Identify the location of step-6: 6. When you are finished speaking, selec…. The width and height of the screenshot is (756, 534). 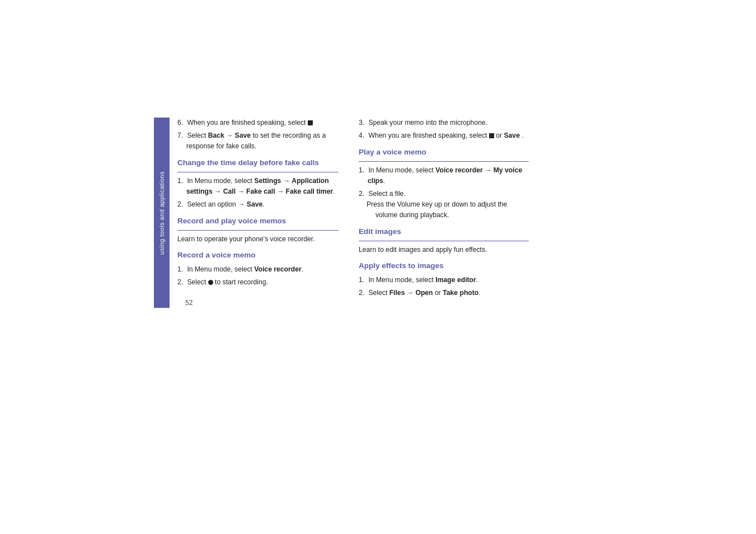
(258, 123).